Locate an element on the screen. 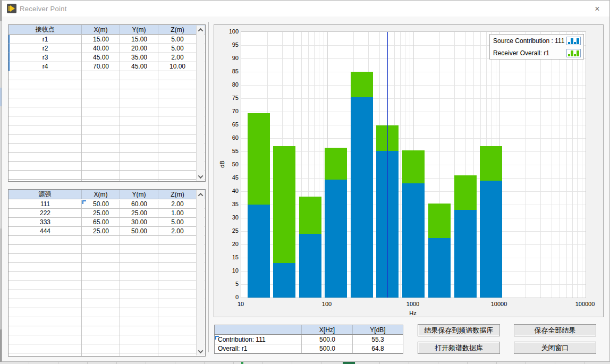 The height and width of the screenshot is (364, 610). contribution-bar-8000hz is located at coordinates (491, 239).